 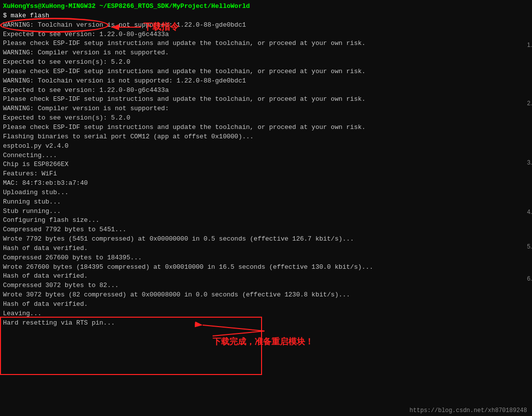 I want to click on terminal-line: Stub running..., so click(x=266, y=211).